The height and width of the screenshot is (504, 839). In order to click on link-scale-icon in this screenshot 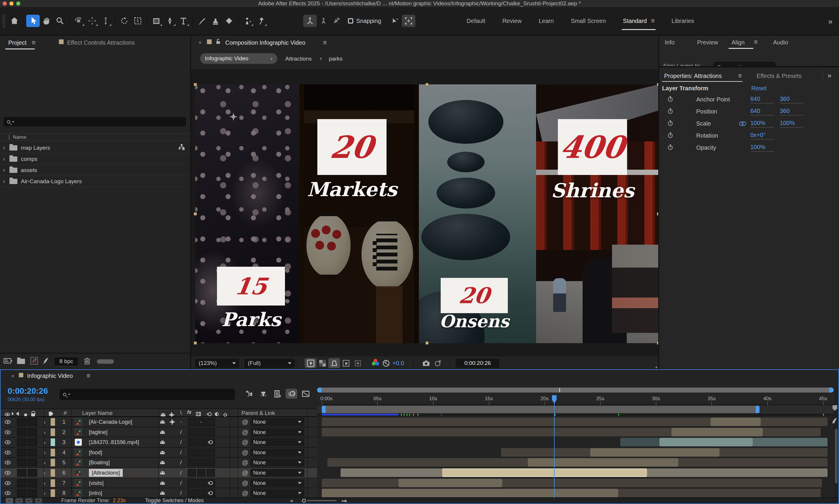, I will do `click(742, 124)`.